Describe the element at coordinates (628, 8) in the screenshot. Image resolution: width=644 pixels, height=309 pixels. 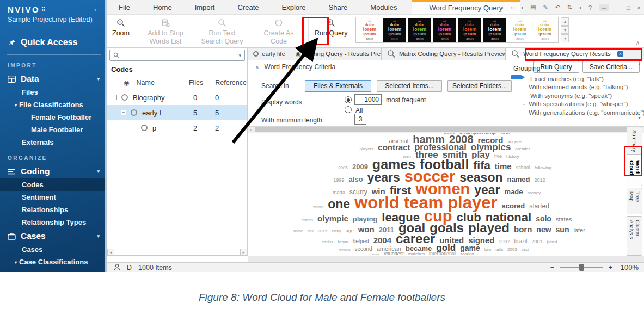
I see `restore-icon: □` at that location.